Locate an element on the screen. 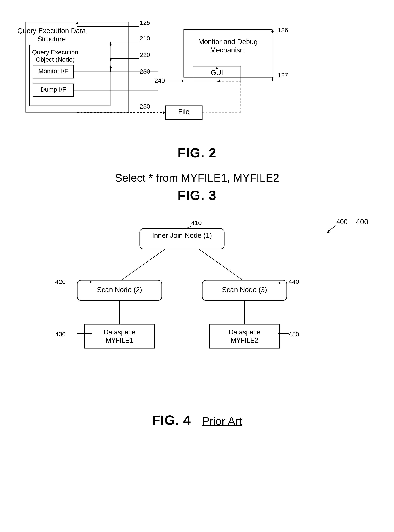  svg-text: 125 is located at coordinates (145, 22).